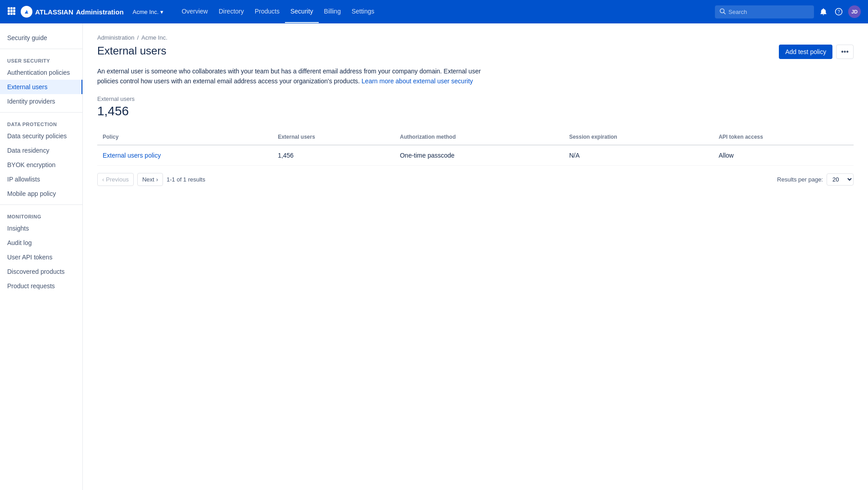 This screenshot has width=868, height=490. Describe the element at coordinates (845, 52) in the screenshot. I see `more-icon: •••` at that location.